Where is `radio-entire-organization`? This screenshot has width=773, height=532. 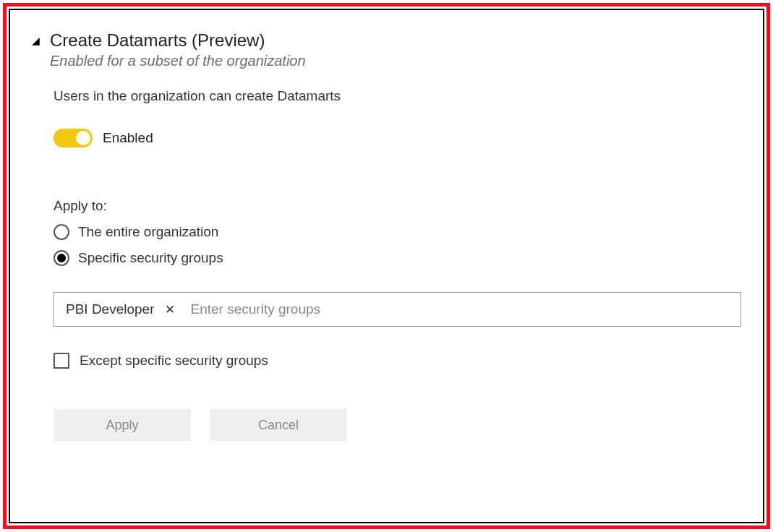 radio-entire-organization is located at coordinates (61, 232).